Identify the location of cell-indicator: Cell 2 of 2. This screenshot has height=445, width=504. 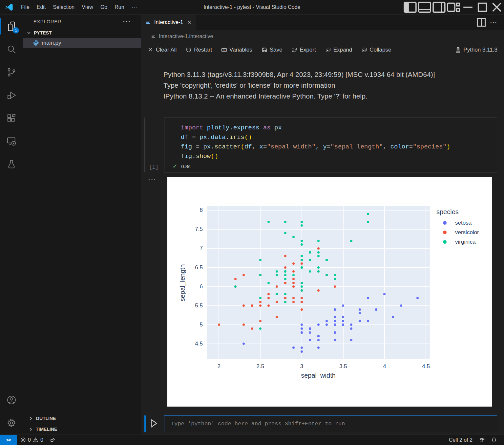
(461, 440).